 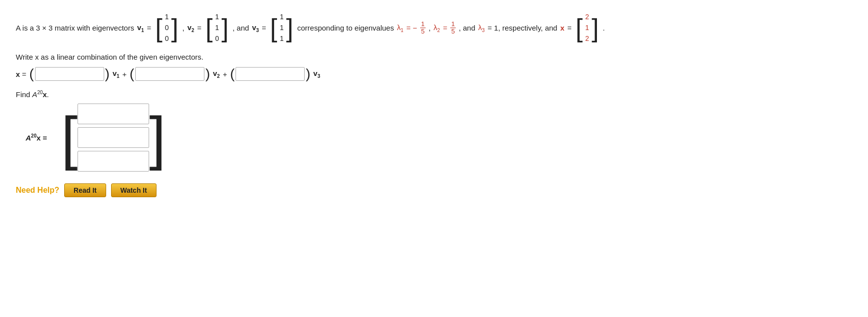 I want to click on v1-sub: 1, so click(x=143, y=31).